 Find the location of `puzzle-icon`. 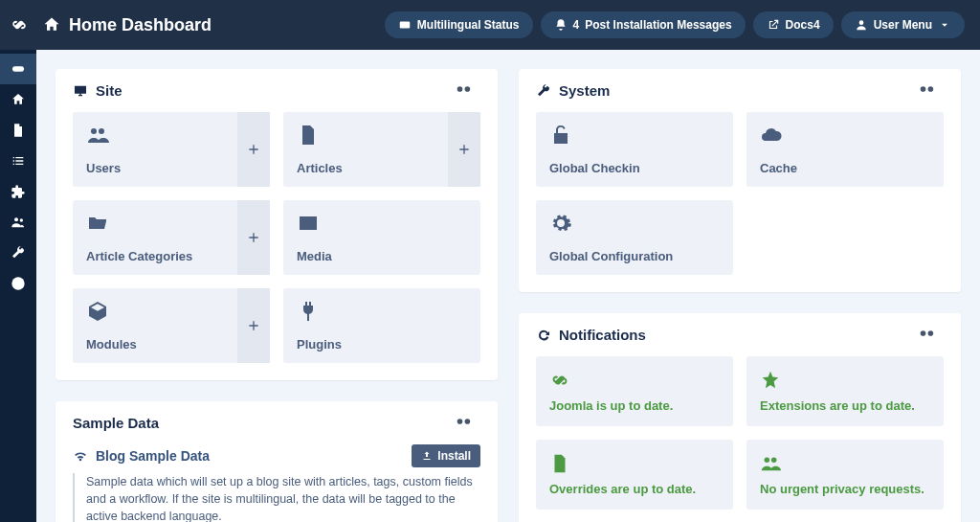

puzzle-icon is located at coordinates (18, 192).